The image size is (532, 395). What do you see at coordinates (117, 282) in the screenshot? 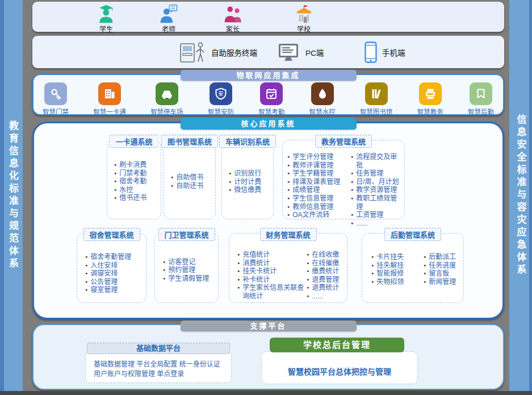
I see `list-item-label: 公告管理` at bounding box center [117, 282].